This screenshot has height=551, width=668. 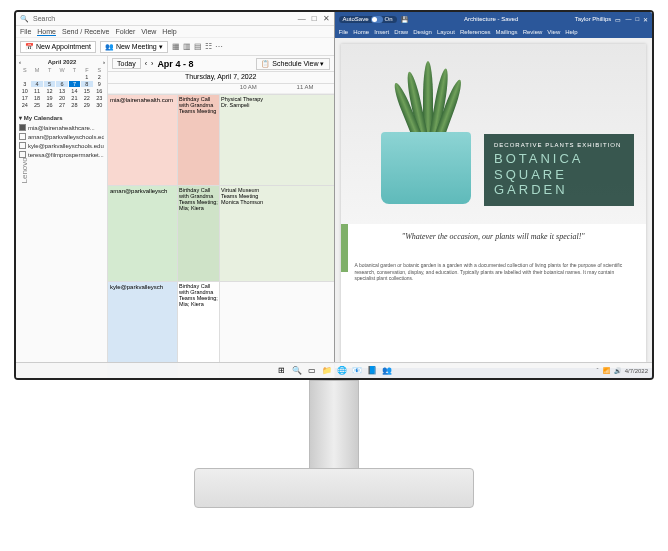 What do you see at coordinates (571, 32) in the screenshot?
I see `ribbon-help: Help` at bounding box center [571, 32].